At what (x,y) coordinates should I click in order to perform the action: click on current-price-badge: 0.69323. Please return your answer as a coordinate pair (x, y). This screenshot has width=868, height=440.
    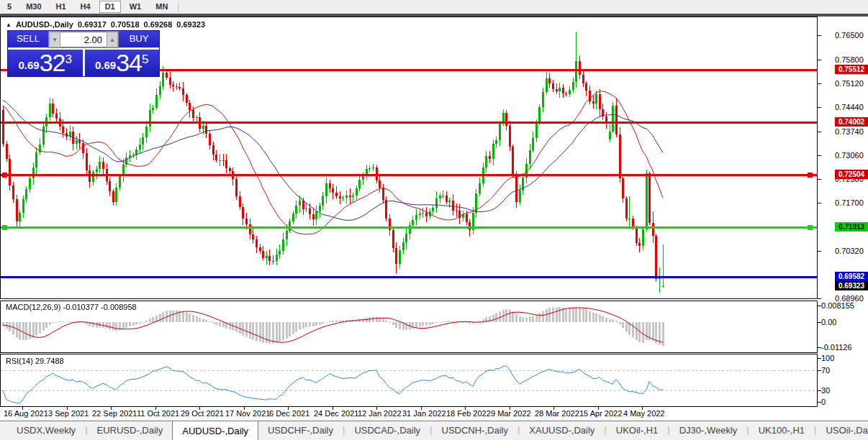
    Looking at the image, I should click on (851, 286).